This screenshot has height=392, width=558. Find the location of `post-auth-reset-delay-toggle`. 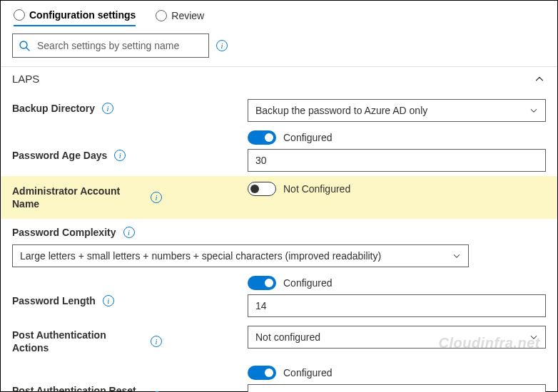

post-auth-reset-delay-toggle is located at coordinates (262, 373).